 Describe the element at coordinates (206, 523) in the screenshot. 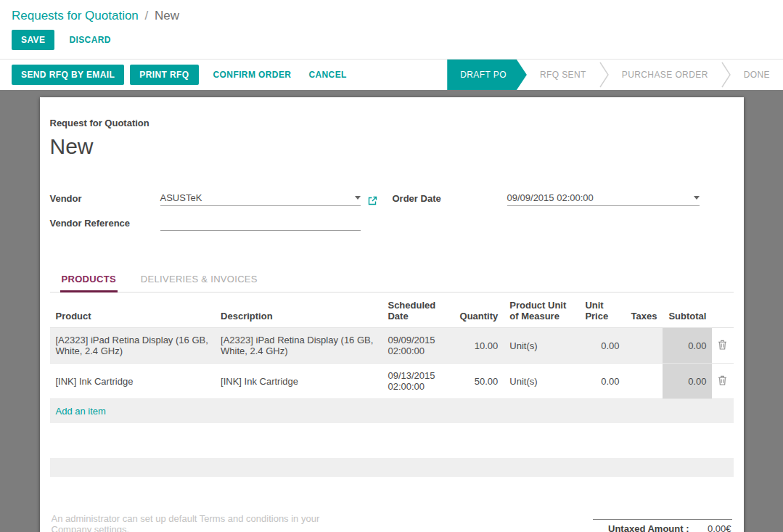

I see `terms-and-conditions` at that location.